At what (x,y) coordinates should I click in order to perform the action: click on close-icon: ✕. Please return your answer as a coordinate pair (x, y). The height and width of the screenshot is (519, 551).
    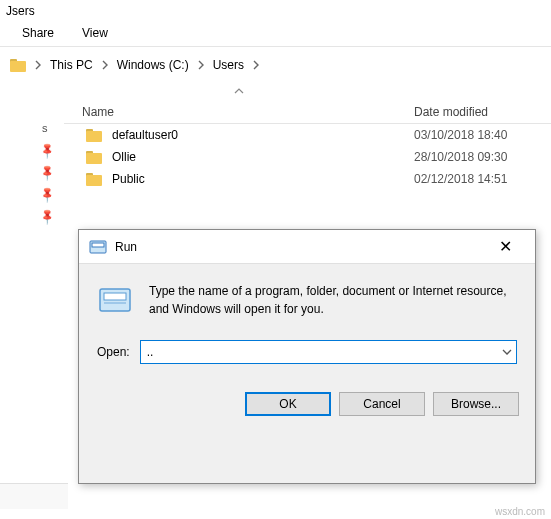
    Looking at the image, I should click on (506, 246).